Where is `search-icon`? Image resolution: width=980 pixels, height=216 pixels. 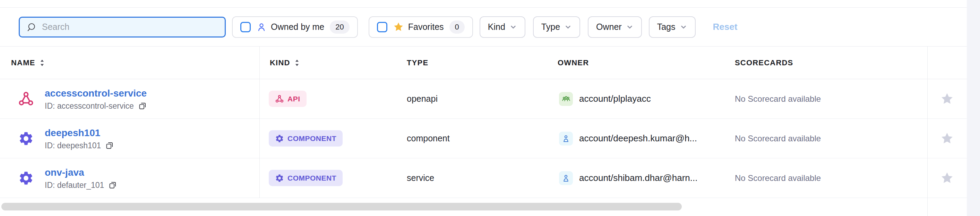
search-icon is located at coordinates (31, 27).